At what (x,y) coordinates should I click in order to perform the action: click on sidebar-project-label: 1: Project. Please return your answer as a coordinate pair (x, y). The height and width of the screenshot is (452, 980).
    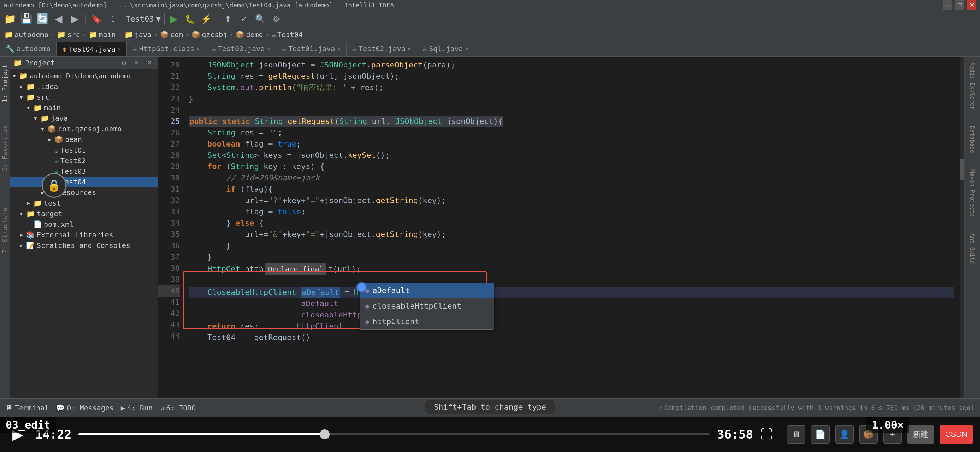
    Looking at the image, I should click on (5, 84).